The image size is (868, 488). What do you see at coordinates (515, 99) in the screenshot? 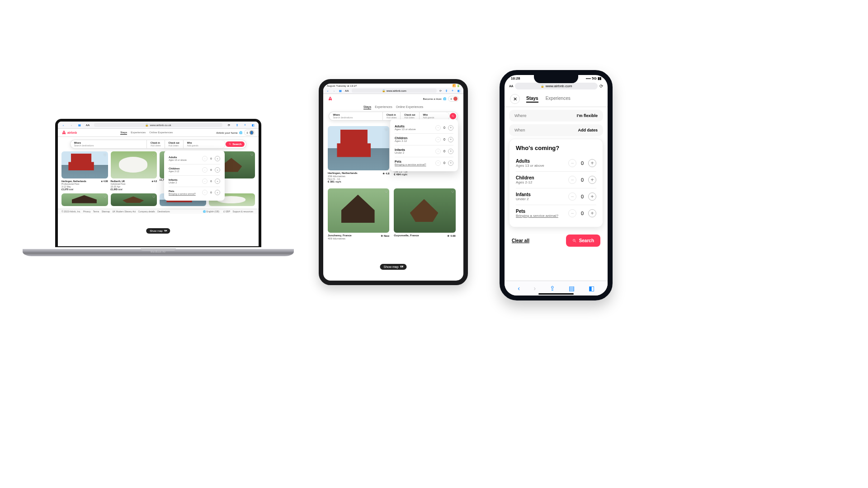
I see `close-button: ✕` at bounding box center [515, 99].